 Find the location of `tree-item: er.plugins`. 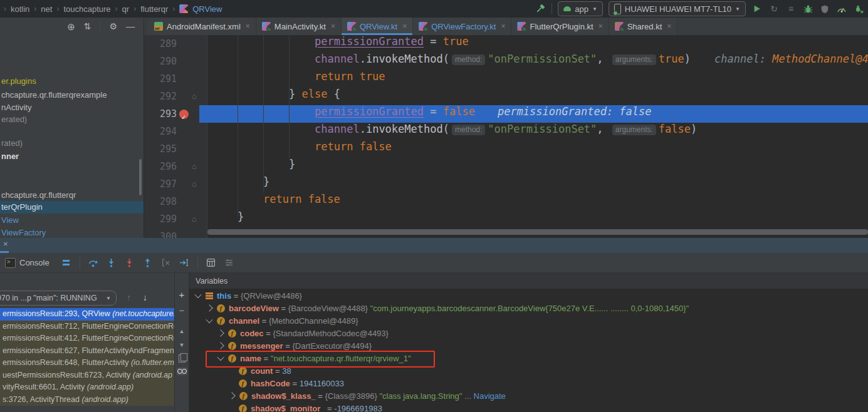

tree-item: er.plugins is located at coordinates (18, 81).